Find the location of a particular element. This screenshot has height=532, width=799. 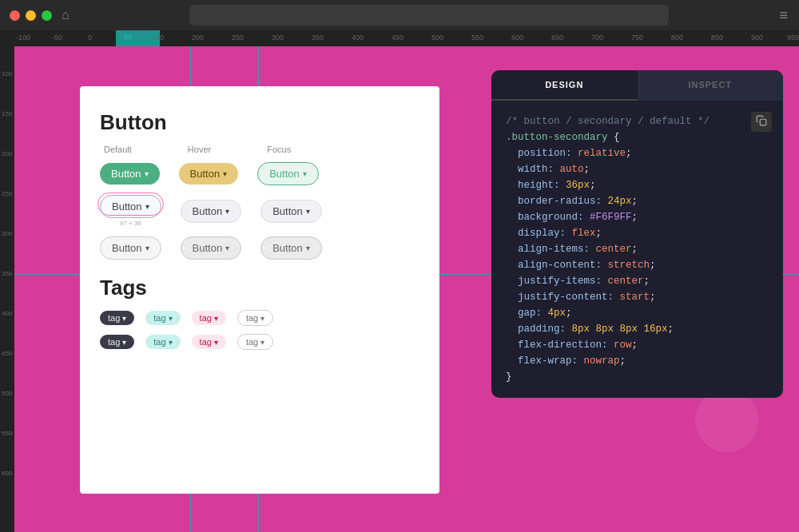

tag-row-1: tag ▾ tag ▾ tag ▾ tag ▾ is located at coordinates (260, 318).